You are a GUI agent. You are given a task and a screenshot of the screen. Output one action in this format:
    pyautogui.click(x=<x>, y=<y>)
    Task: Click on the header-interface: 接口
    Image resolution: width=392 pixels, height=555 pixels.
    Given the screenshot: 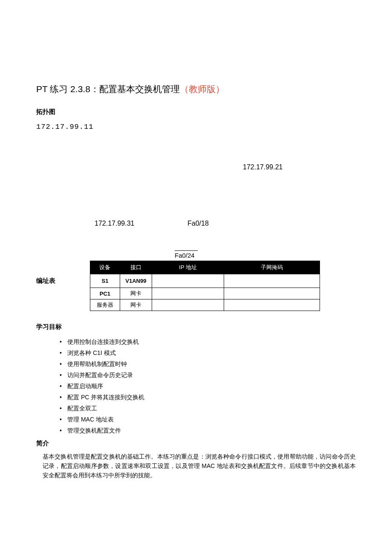 What is the action you would take?
    pyautogui.click(x=135, y=268)
    